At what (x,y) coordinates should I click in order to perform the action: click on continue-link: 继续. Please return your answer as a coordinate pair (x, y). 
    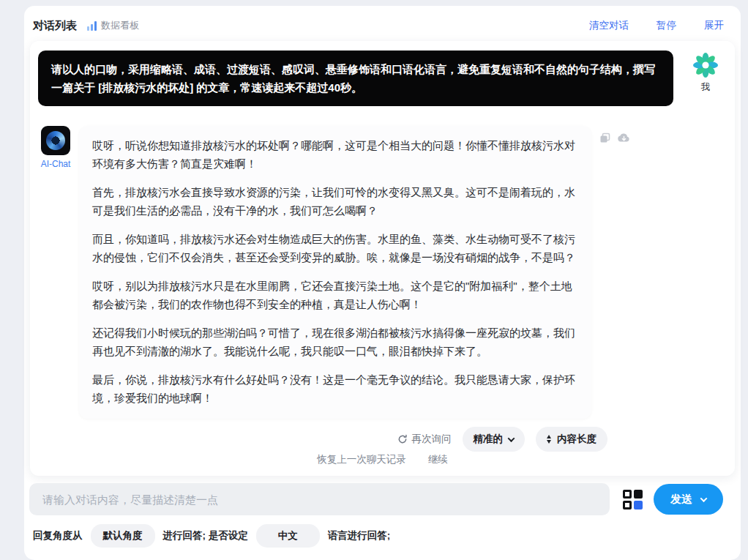
    Looking at the image, I should click on (438, 460).